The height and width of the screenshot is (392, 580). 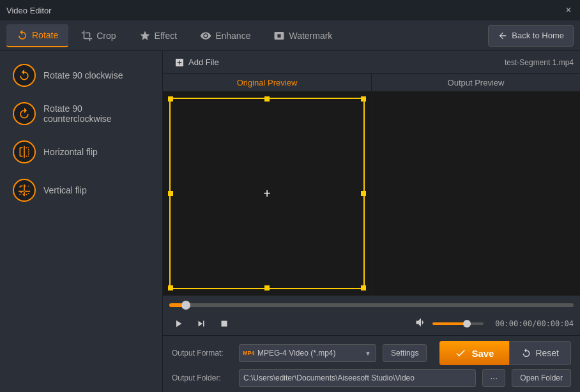 What do you see at coordinates (249, 353) in the screenshot?
I see `format-icon: MP4` at bounding box center [249, 353].